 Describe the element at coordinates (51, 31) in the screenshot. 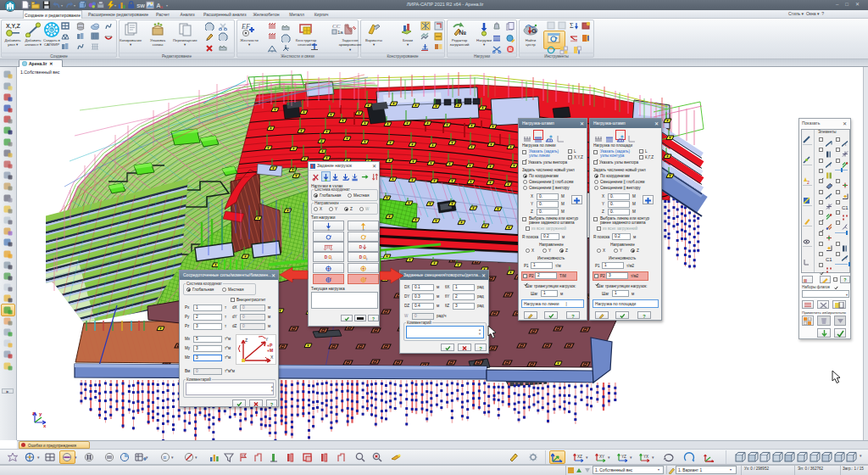

I see `svg-text: 25` at that location.